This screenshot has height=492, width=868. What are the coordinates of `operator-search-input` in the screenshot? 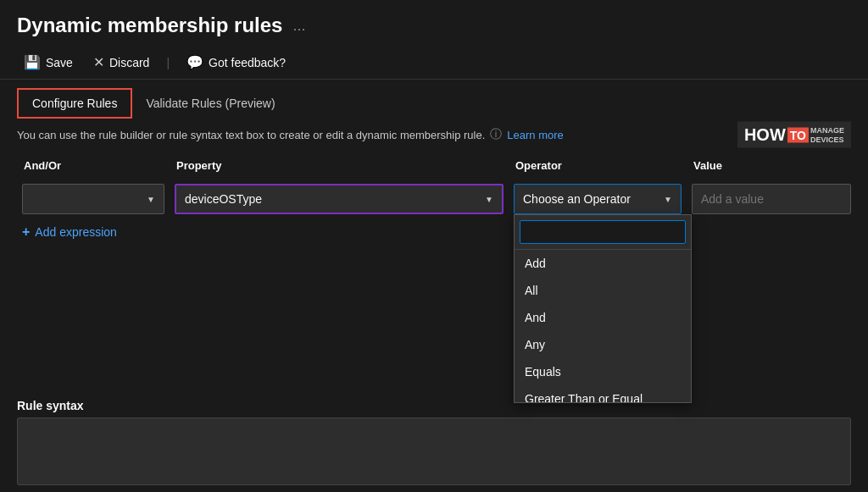 It's located at (603, 232).